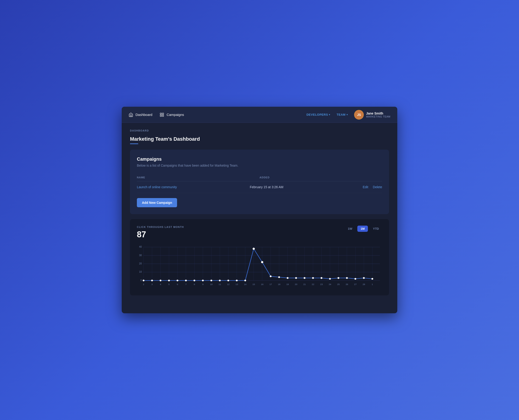 The width and height of the screenshot is (519, 420). Describe the element at coordinates (134, 144) in the screenshot. I see `title-underline` at that location.